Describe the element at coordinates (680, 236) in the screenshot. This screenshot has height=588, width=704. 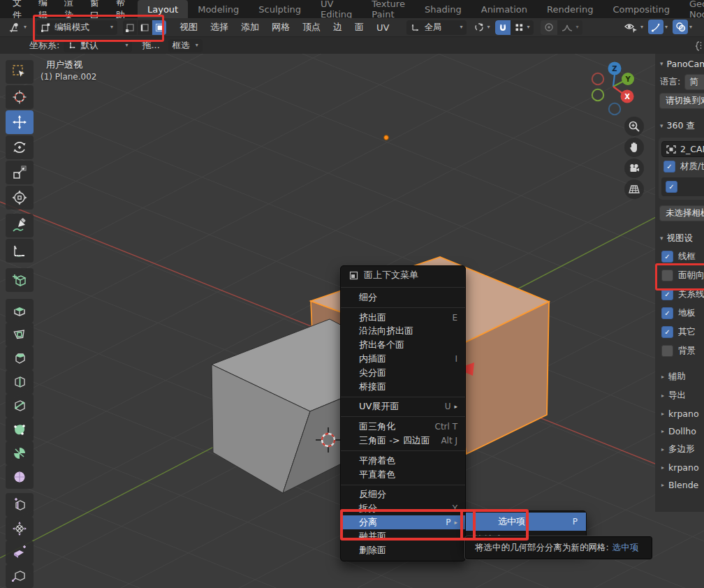
I see `panel-header-view-settings: ▾ 视图设` at that location.